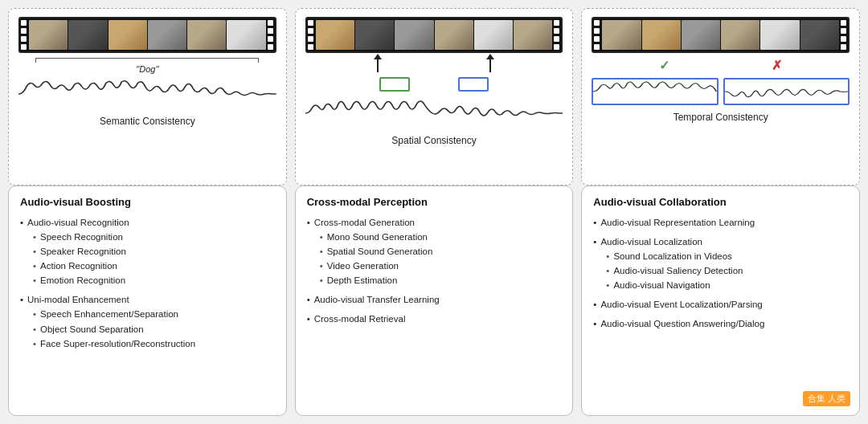 This screenshot has height=424, width=868. Describe the element at coordinates (720, 222) in the screenshot. I see `collab-section1-heading: Audio-visual Representation Learning` at that location.